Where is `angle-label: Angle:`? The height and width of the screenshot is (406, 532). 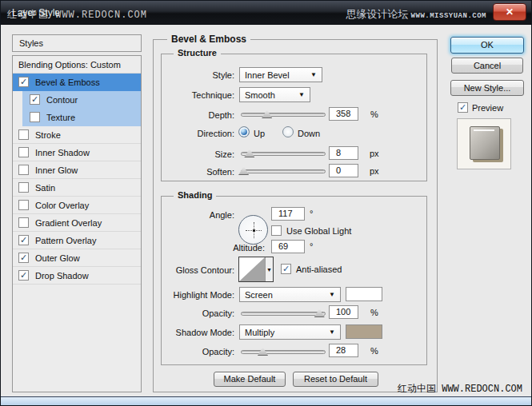
angle-label: Angle: is located at coordinates (198, 215).